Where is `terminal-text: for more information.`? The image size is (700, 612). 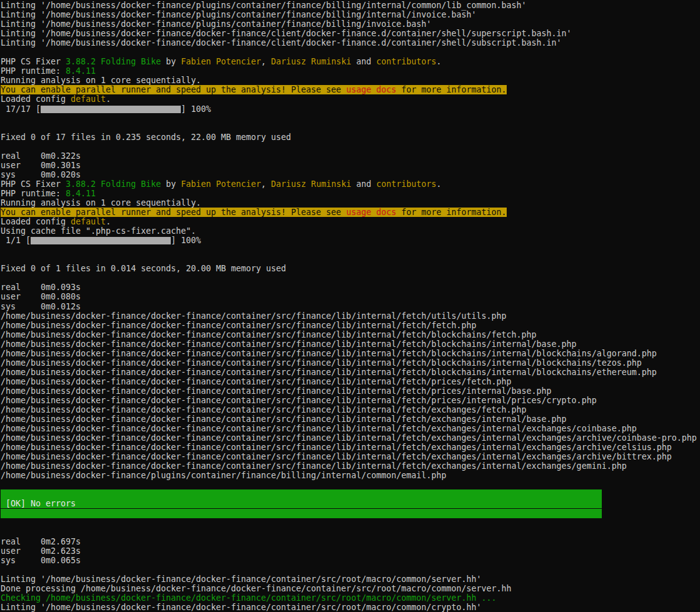
terminal-text: for more information. is located at coordinates (451, 213).